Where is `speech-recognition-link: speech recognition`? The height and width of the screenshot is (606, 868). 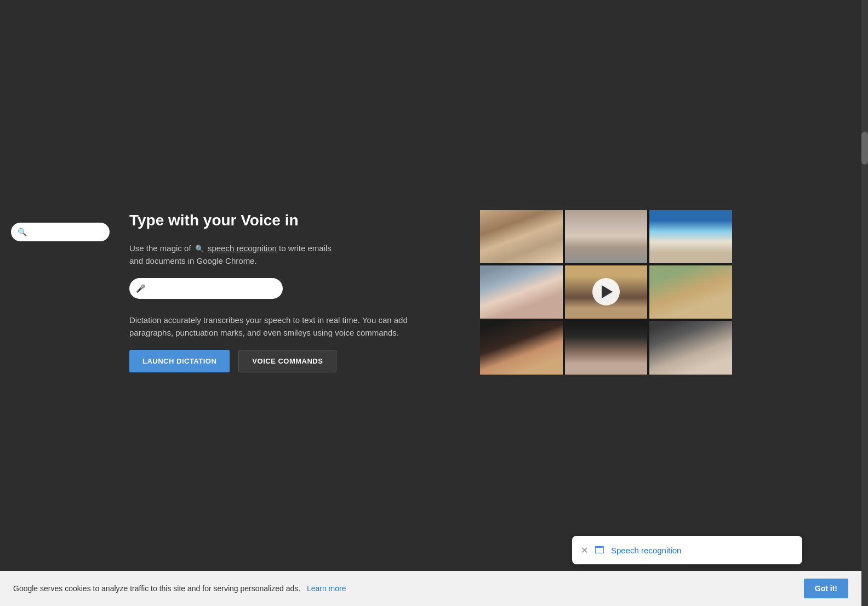 speech-recognition-link: speech recognition is located at coordinates (242, 248).